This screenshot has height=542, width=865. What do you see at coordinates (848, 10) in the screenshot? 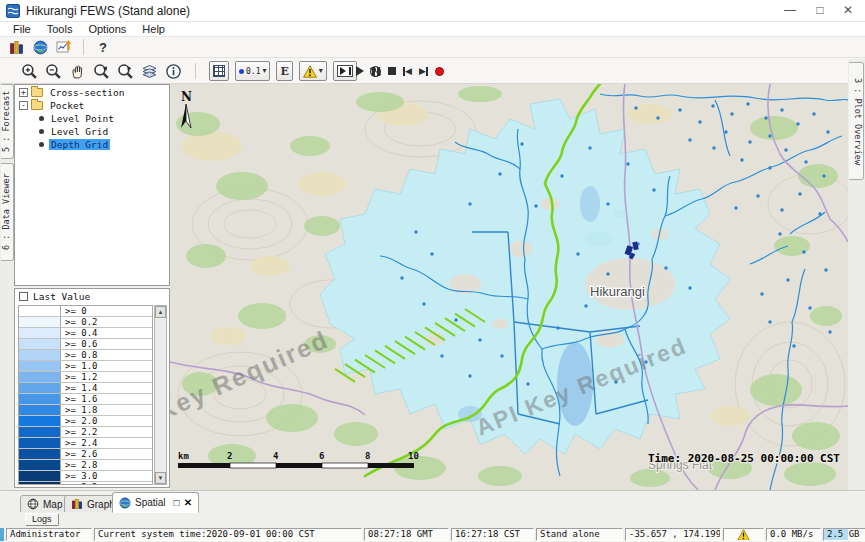
I see `close-button: ✕` at bounding box center [848, 10].